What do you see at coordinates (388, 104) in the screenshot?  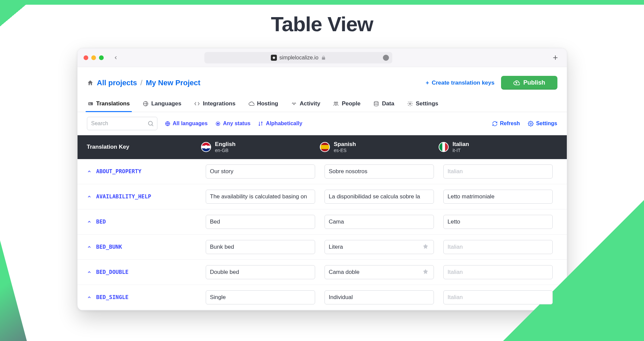 I see `tab-label: Data` at bounding box center [388, 104].